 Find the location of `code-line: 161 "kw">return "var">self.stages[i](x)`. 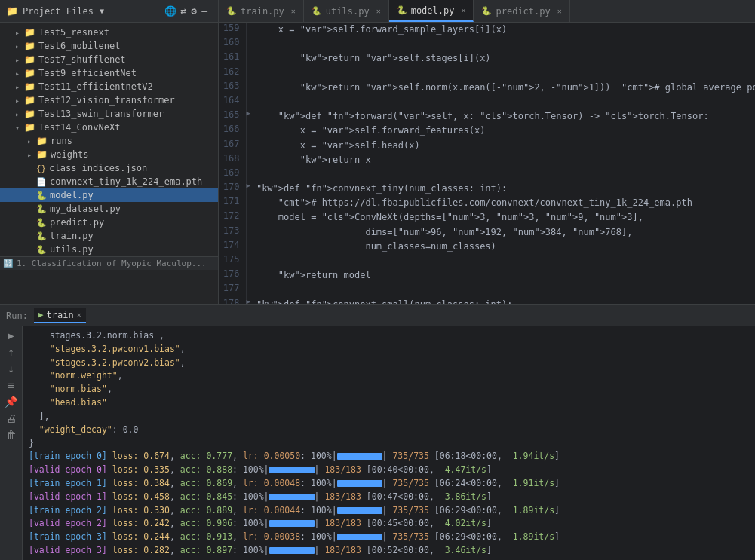

code-line: 161 "kw">return "var">self.stages[i](x) is located at coordinates (487, 59).